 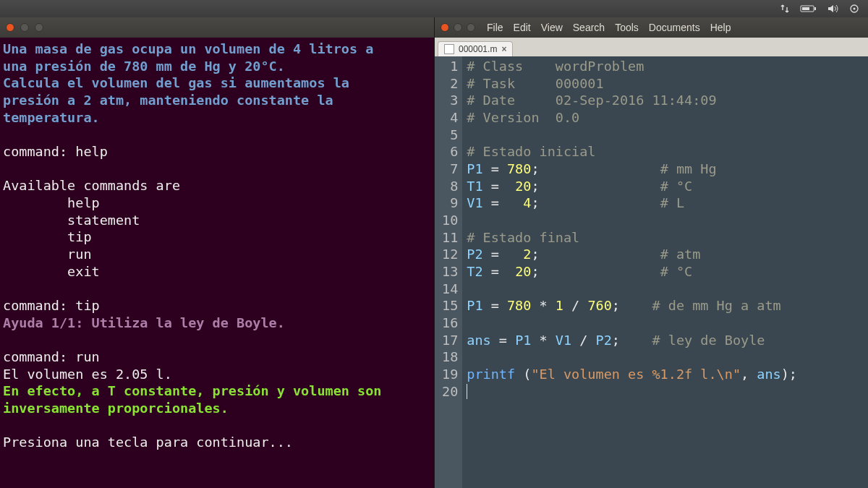 I want to click on run-explanation: inversamente proporcionales., so click(x=116, y=408).